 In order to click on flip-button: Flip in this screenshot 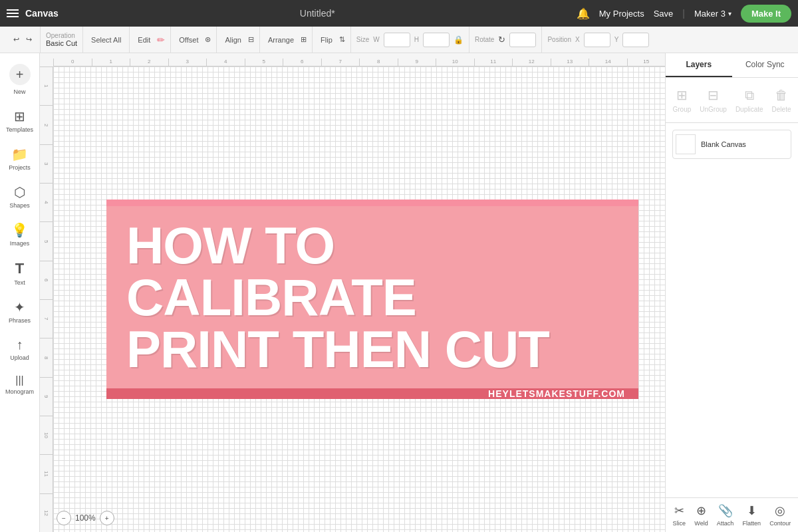, I will do `click(327, 40)`.